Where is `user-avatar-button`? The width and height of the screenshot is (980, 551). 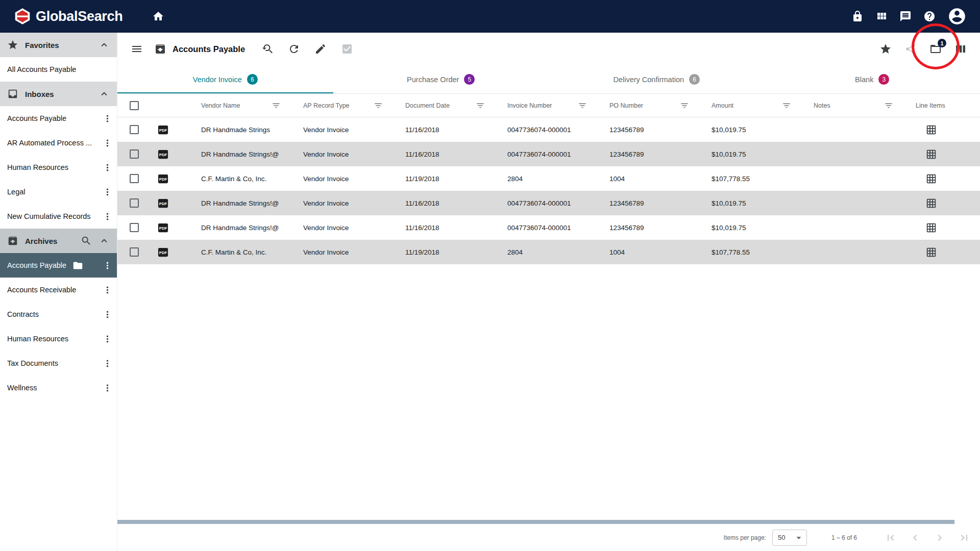 user-avatar-button is located at coordinates (957, 16).